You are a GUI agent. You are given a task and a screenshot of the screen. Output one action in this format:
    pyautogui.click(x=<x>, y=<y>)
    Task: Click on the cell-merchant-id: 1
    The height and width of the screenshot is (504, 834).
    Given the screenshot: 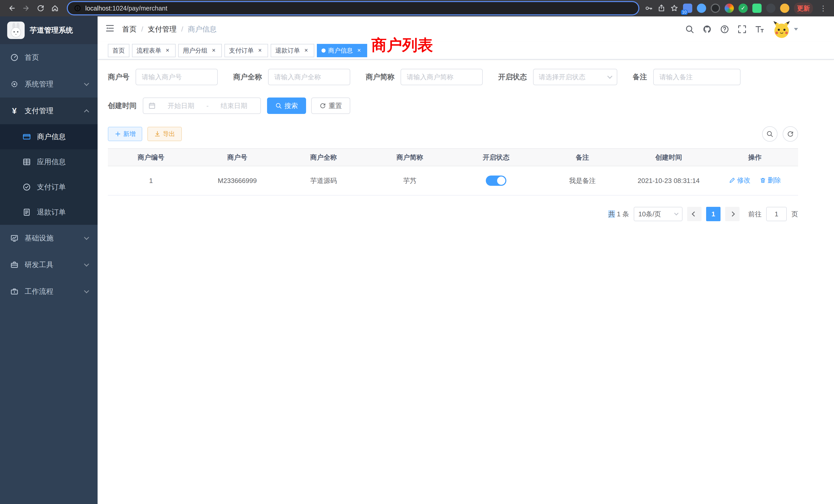 What is the action you would take?
    pyautogui.click(x=151, y=181)
    